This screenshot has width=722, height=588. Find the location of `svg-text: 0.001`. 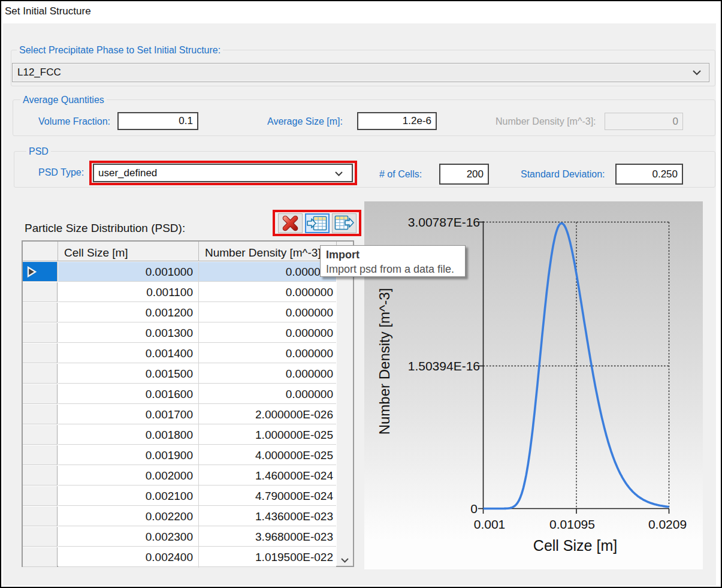

svg-text: 0.001 is located at coordinates (490, 524).